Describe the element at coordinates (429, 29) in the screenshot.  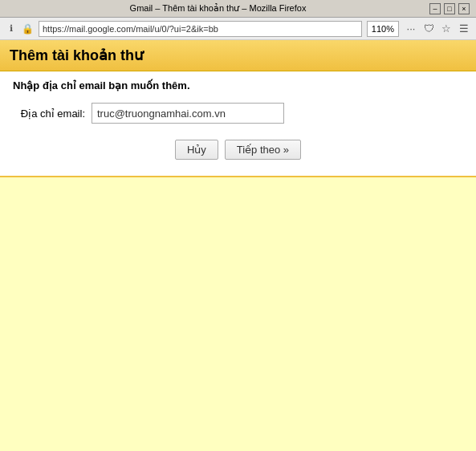
I see `shield-icon: 🛡` at that location.